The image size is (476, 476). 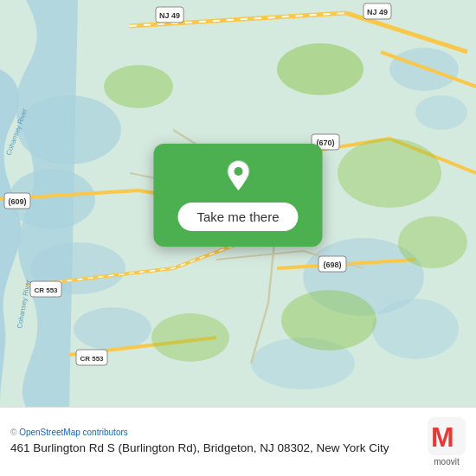 What do you see at coordinates (447, 441) in the screenshot?
I see `moovit-logo: M moovit` at bounding box center [447, 441].